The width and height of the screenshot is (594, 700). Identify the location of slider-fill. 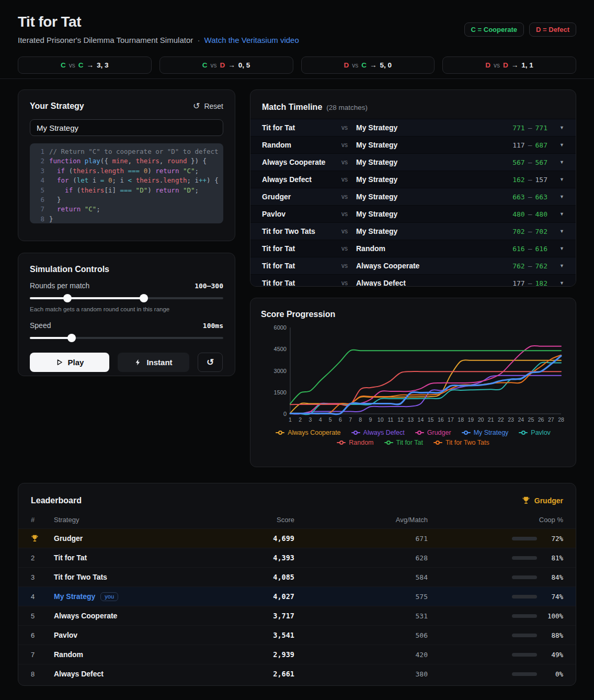
(87, 298).